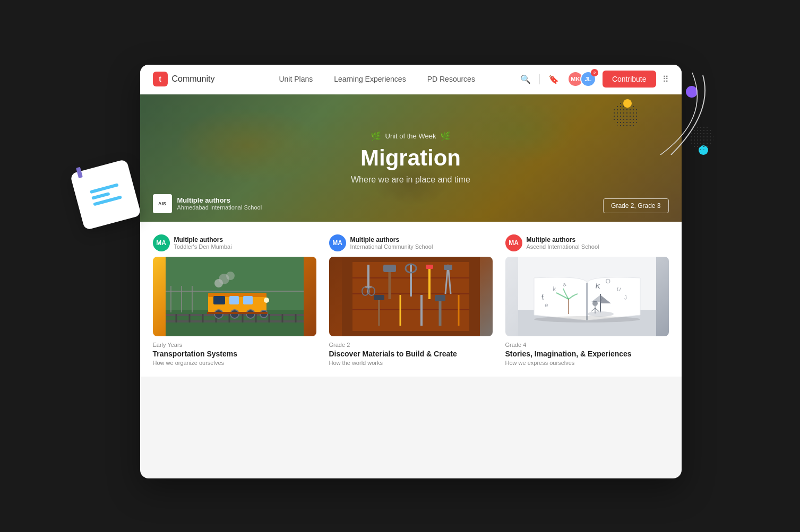  I want to click on hero-author-info: Multiple authors Ahmedabad International…, so click(220, 204).